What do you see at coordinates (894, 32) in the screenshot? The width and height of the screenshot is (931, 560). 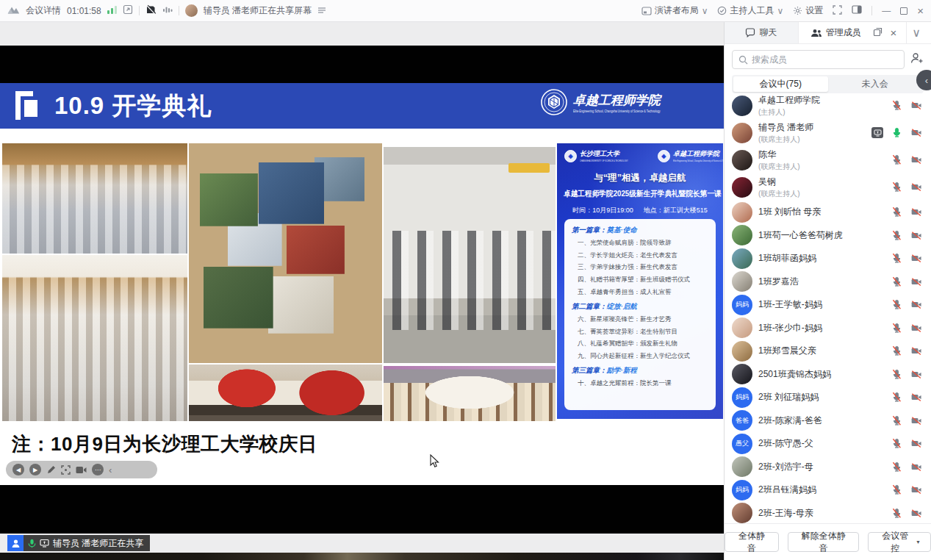 I see `close-panel-icon: ×` at bounding box center [894, 32].